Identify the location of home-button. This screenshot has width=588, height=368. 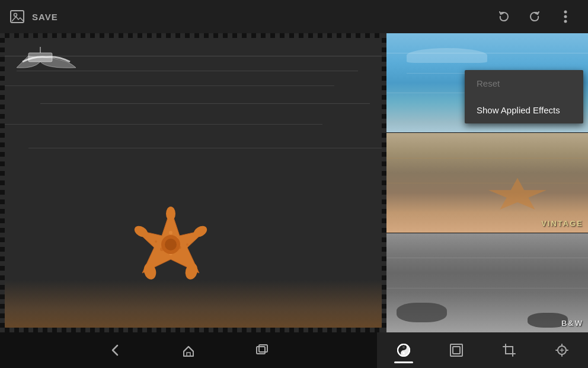
(188, 350).